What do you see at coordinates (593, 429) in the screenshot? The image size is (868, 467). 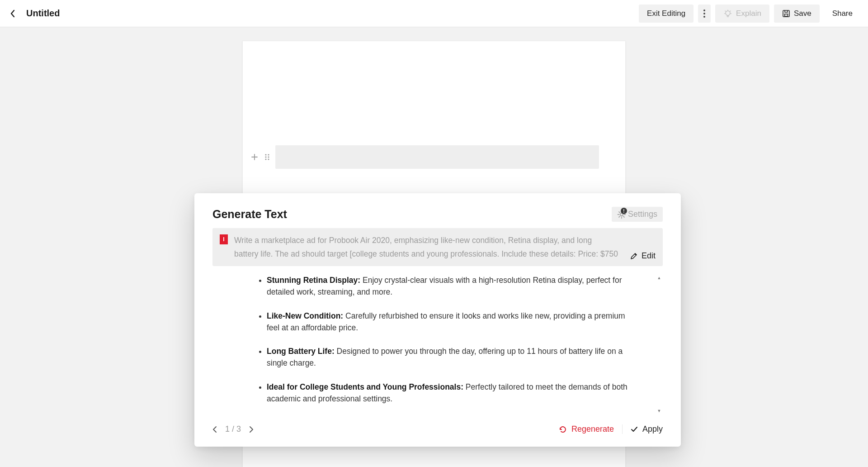 I see `regenerate-label: Regenerate` at bounding box center [593, 429].